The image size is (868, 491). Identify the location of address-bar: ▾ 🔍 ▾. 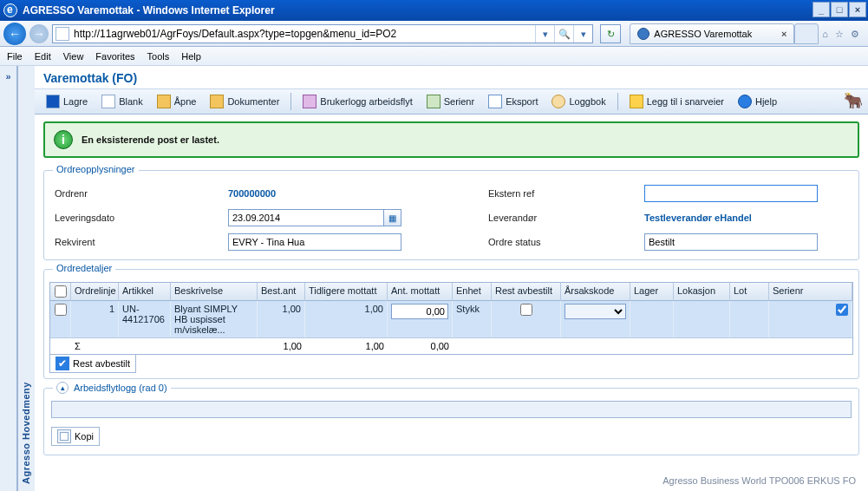
(323, 34).